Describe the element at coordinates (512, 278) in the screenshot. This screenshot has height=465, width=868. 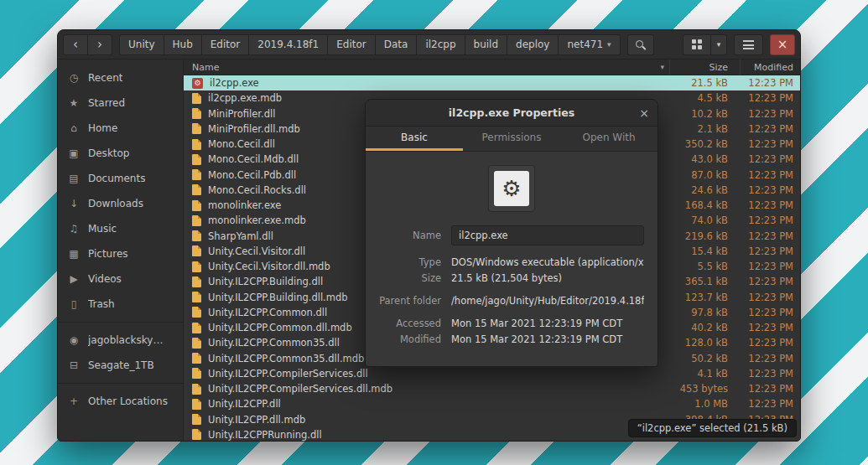
I see `detail-field-row: Size 21.5 kB (21,504 bytes)` at that location.